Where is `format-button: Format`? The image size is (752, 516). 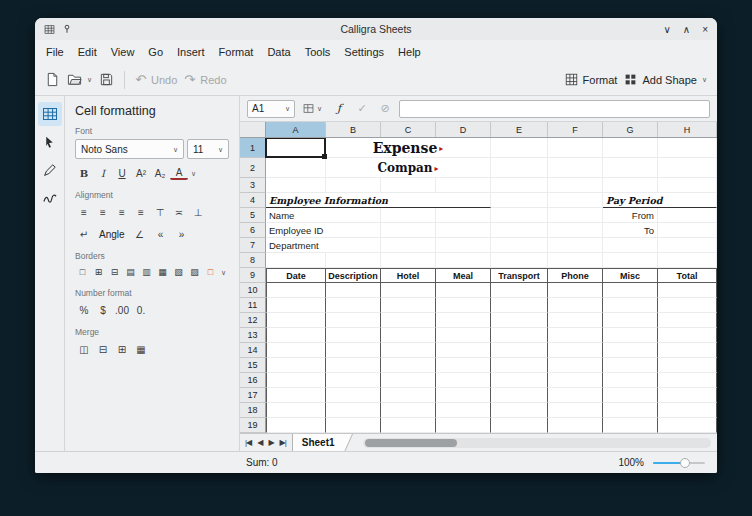 format-button: Format is located at coordinates (592, 80).